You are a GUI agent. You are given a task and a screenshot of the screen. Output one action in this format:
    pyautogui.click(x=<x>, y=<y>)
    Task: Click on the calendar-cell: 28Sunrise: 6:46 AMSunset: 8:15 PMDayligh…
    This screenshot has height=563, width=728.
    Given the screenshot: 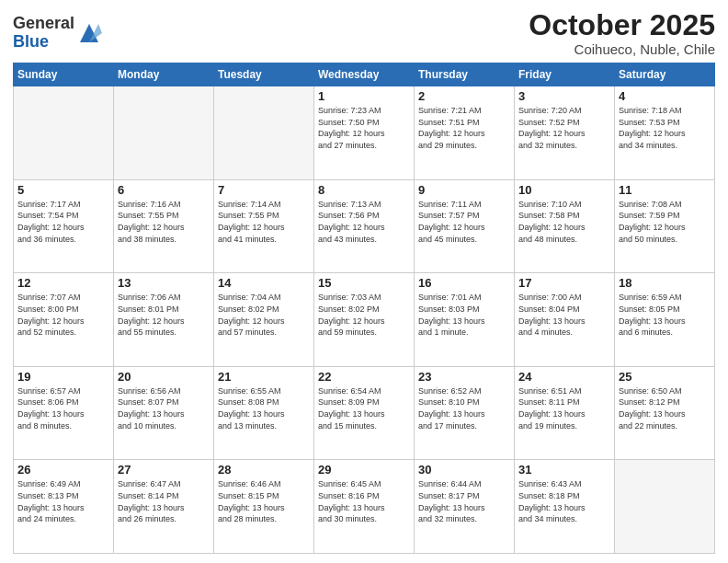 What is the action you would take?
    pyautogui.click(x=265, y=507)
    